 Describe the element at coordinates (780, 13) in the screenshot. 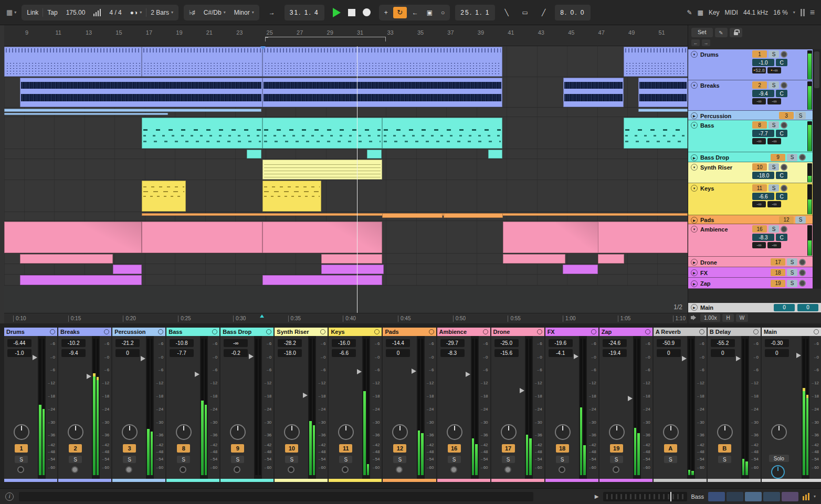

I see `cpu-meter: 16 %` at that location.